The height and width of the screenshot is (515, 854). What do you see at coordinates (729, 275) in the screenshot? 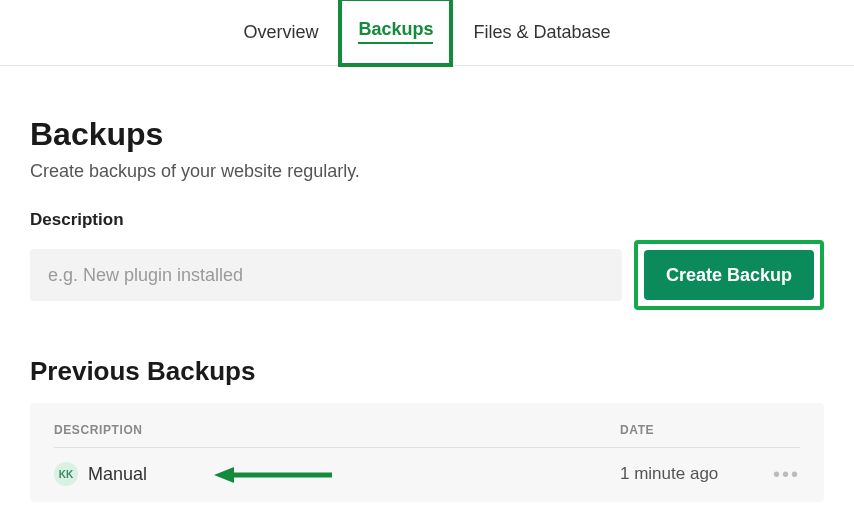
I see `create-backup-button: Create Backup` at bounding box center [729, 275].